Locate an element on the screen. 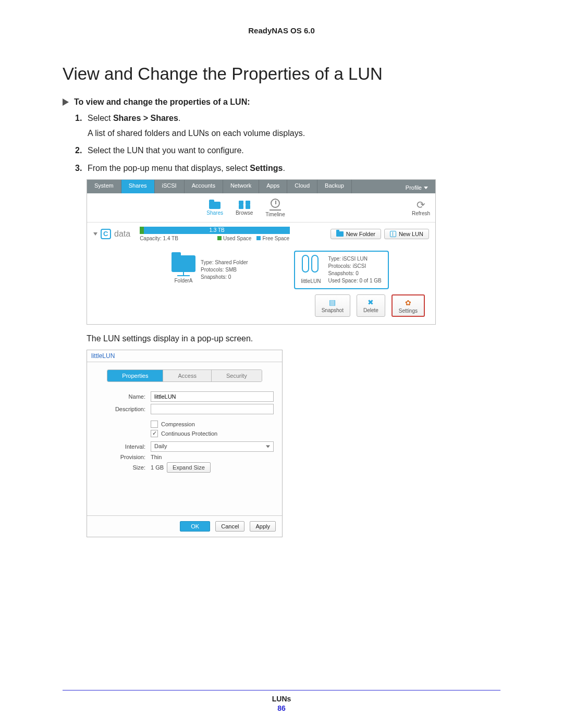  dialog-tabs: Properties Access Security is located at coordinates (185, 376).